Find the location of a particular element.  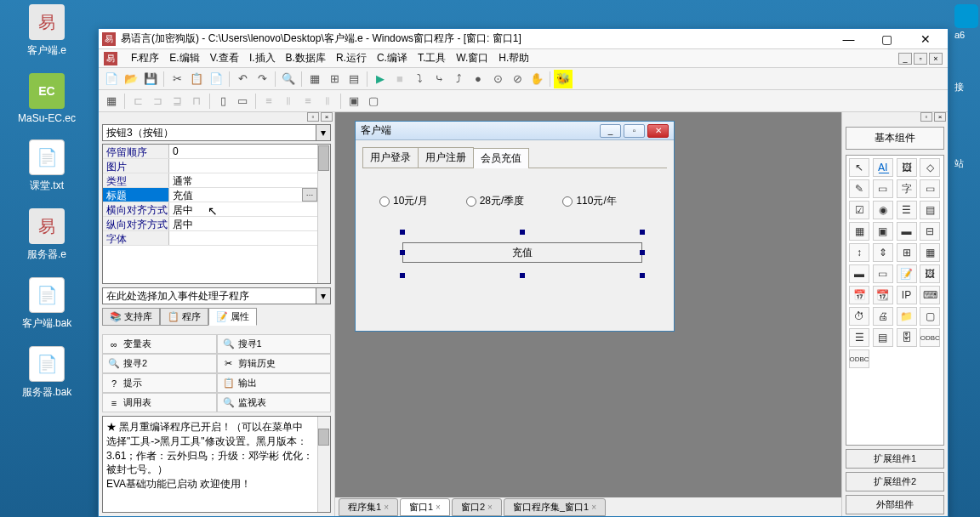

property-row: 字体 is located at coordinates (210, 238).